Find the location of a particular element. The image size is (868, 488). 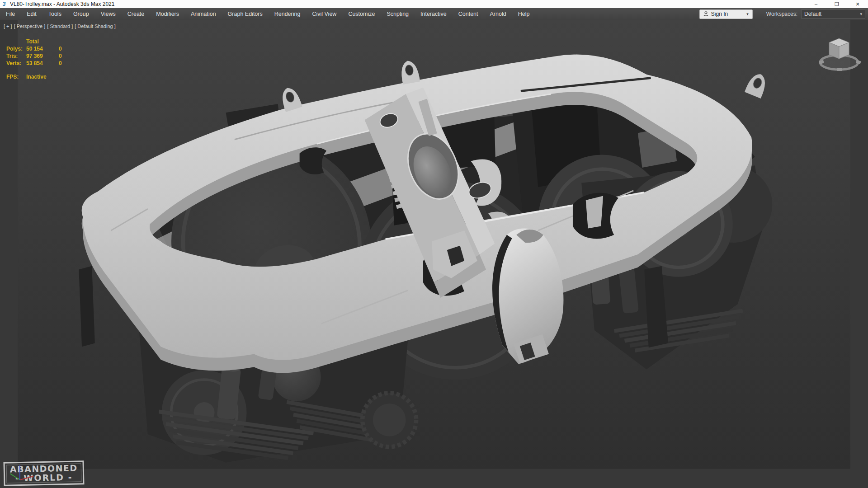

world-axis-tripod is located at coordinates (23, 473).